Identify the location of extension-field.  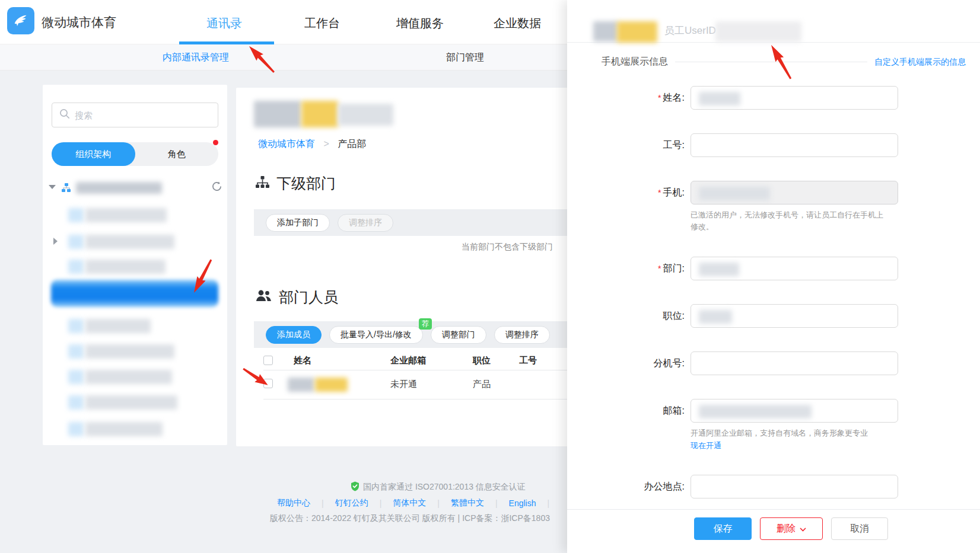
(794, 363).